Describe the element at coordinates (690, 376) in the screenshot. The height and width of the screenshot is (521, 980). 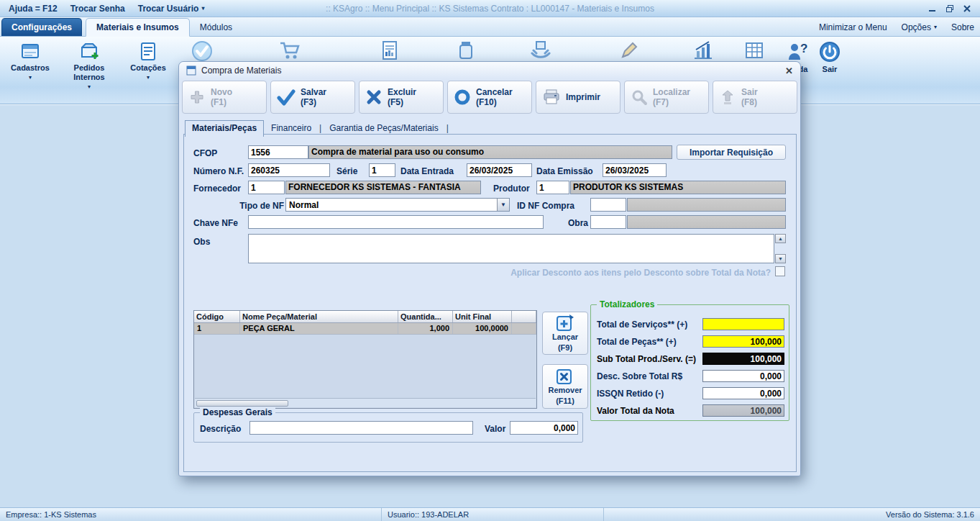
I see `desconto-total-row: Desc. Sobre Total R$ 0,000` at that location.